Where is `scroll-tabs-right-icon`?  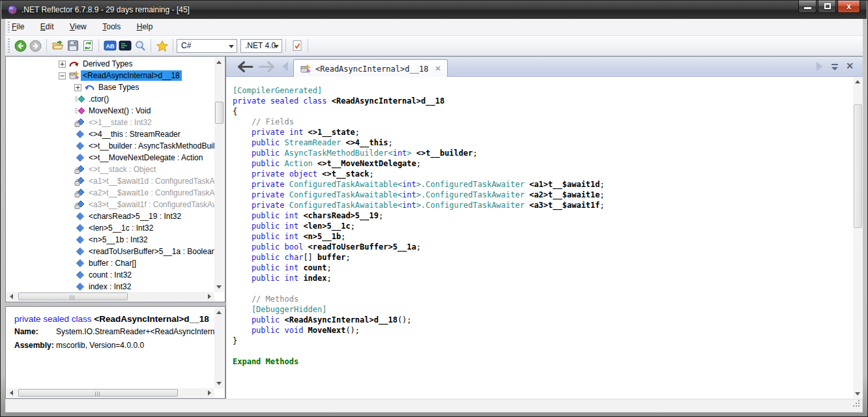
scroll-tabs-right-icon is located at coordinates (820, 66).